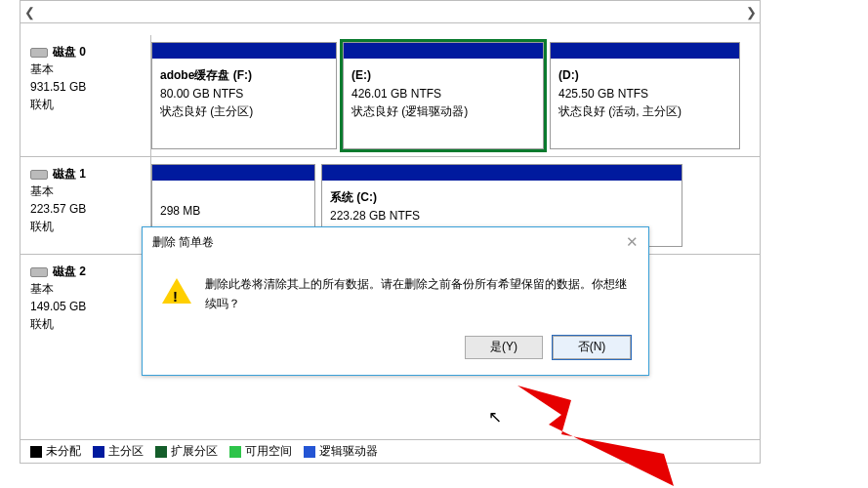  I want to click on disk-size: 931.51 GB, so click(86, 87).